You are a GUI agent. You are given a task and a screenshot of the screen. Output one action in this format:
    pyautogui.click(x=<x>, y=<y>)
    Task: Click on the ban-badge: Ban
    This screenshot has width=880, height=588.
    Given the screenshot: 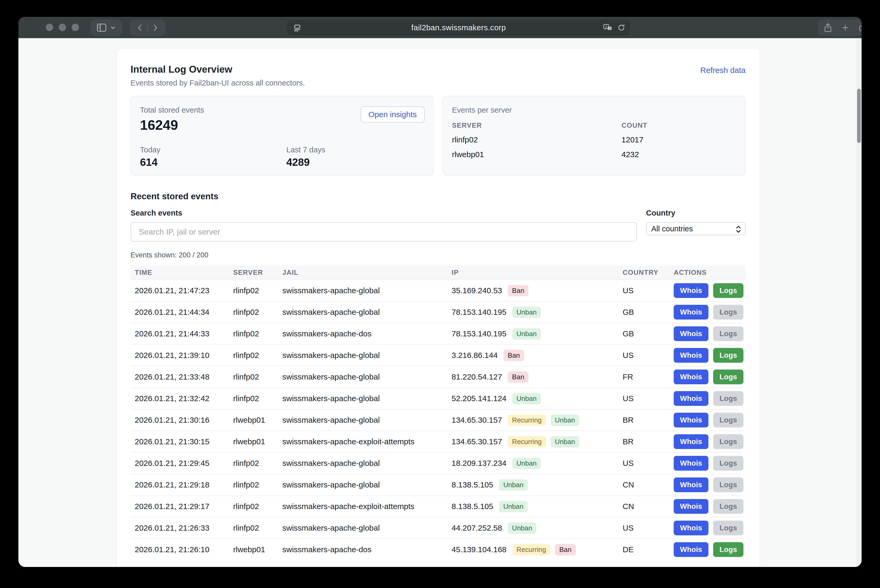 What is the action you would take?
    pyautogui.click(x=514, y=356)
    